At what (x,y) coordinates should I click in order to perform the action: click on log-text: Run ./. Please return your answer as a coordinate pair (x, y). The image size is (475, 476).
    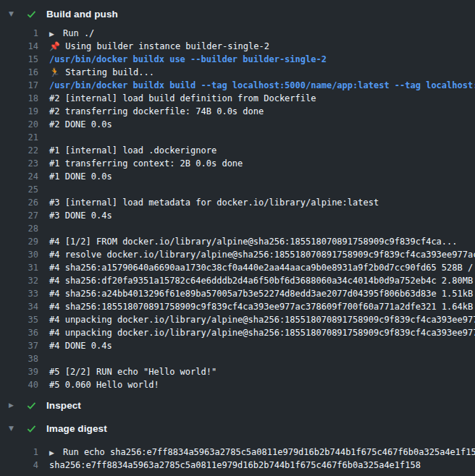
    Looking at the image, I should click on (78, 33).